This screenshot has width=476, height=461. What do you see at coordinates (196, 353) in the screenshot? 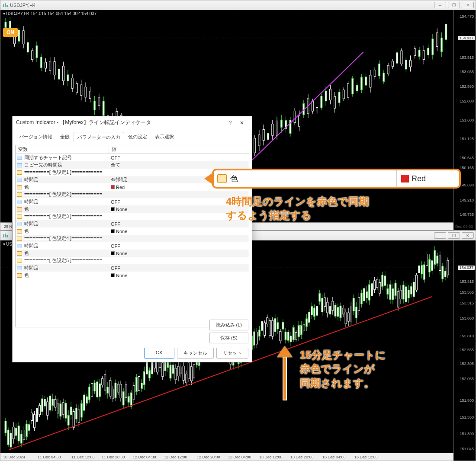
I see `cancel-button: キャンセル` at bounding box center [196, 353].